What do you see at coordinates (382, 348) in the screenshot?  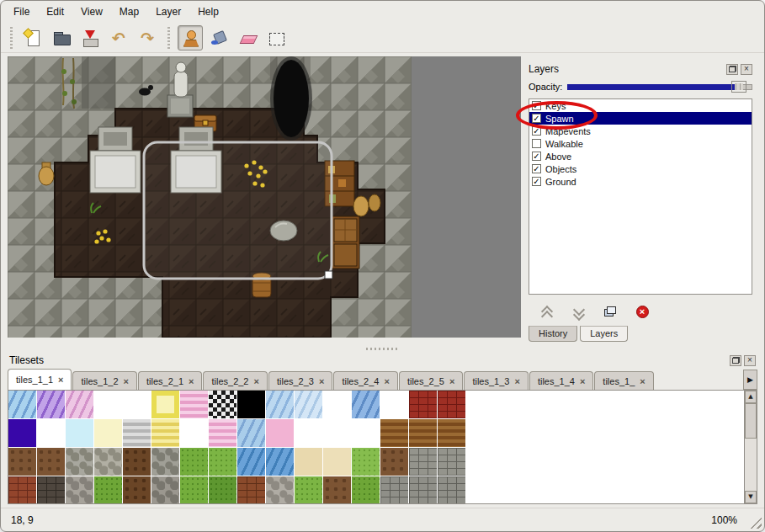 I see `horizontal-splitter` at bounding box center [382, 348].